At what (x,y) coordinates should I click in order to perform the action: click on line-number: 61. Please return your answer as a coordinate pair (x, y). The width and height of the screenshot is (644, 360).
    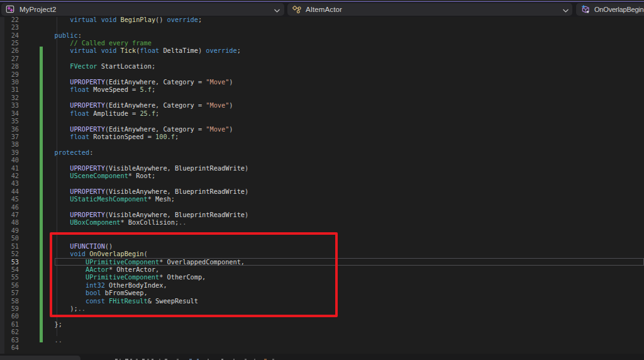
    Looking at the image, I should click on (9, 324).